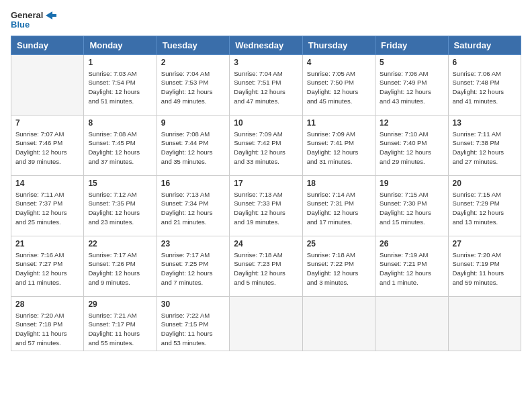 Image resolution: width=532 pixels, height=411 pixels. Describe the element at coordinates (484, 266) in the screenshot. I see `calendar-cell: 27Sunrise: 7:20 AMSunset: 7:19 PMDayligh…` at that location.